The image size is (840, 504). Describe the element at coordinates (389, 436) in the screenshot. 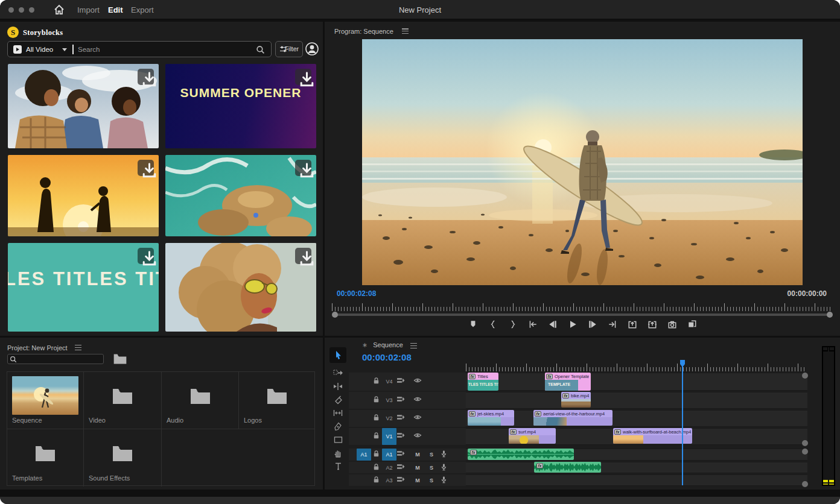

I see `track-name: V1` at that location.